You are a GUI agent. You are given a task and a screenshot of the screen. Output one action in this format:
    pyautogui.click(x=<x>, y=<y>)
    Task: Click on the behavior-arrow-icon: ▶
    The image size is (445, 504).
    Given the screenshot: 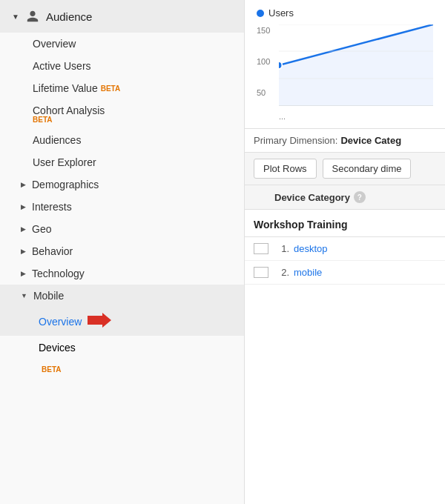 What is the action you would take?
    pyautogui.click(x=24, y=251)
    